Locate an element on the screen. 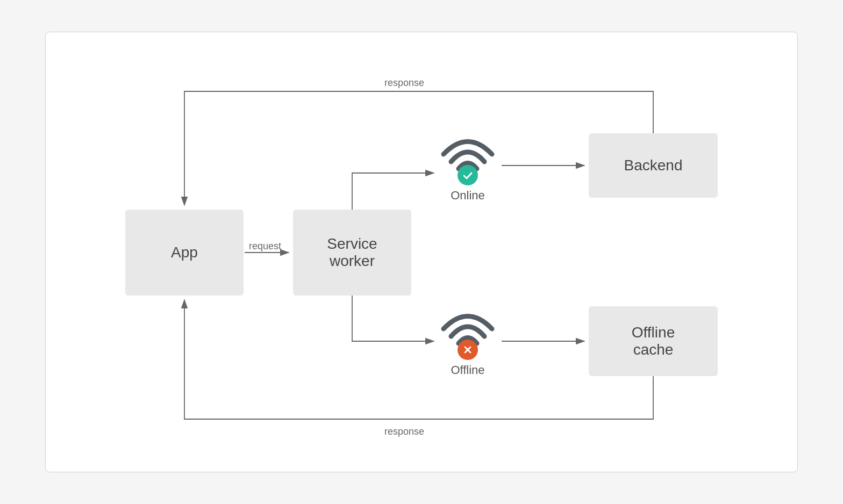 The image size is (843, 504). online-wifi: Online is located at coordinates (468, 164).